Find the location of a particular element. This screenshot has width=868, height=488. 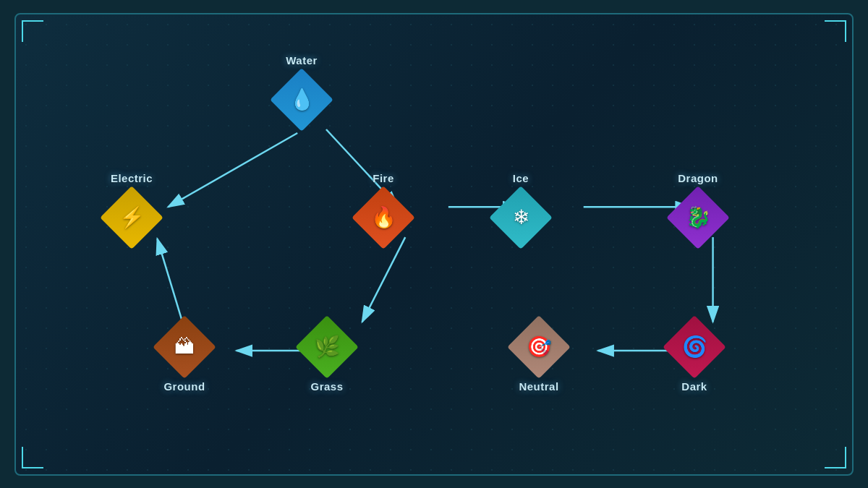

dark-icon-wrap: 🌀 is located at coordinates (694, 347).